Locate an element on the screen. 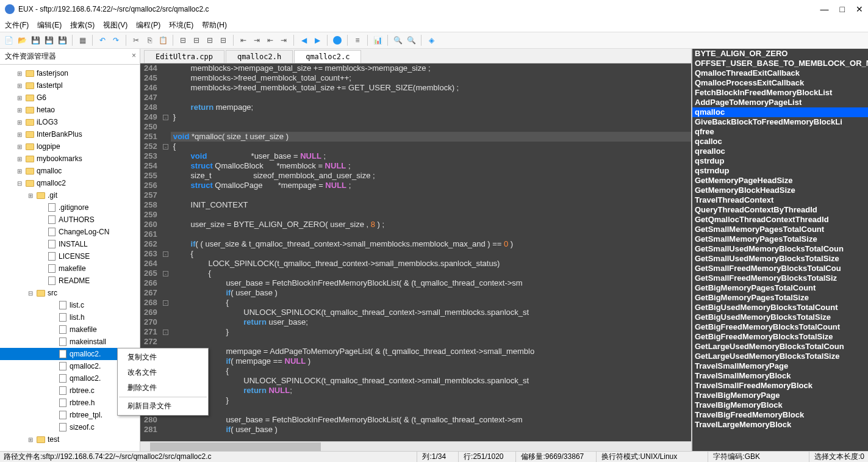 The height and width of the screenshot is (462, 868). symbol-item: FetchBlockInFreedMemoryBlockList is located at coordinates (780, 93).